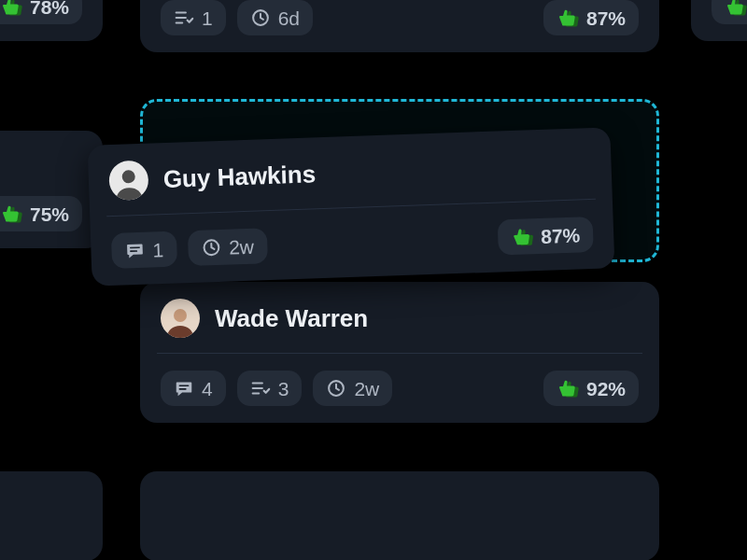  Describe the element at coordinates (49, 8) in the screenshot. I see `approval-value: 78%` at that location.